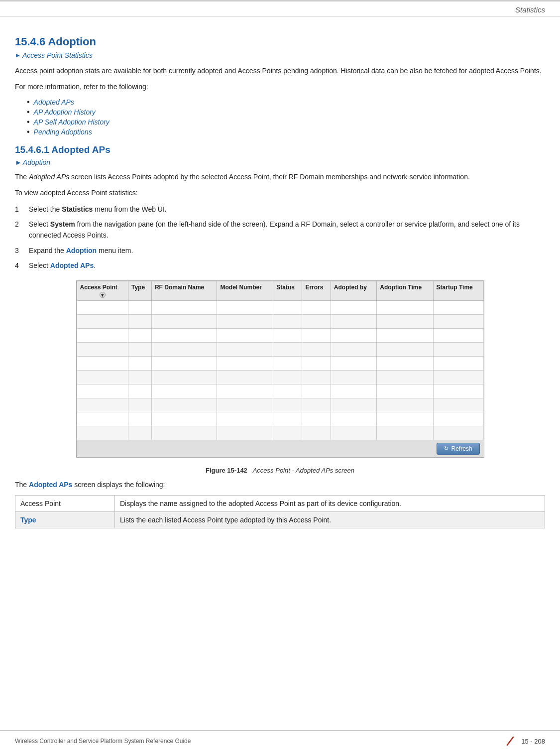  What do you see at coordinates (288, 291) in the screenshot?
I see `col-status: Status` at bounding box center [288, 291].